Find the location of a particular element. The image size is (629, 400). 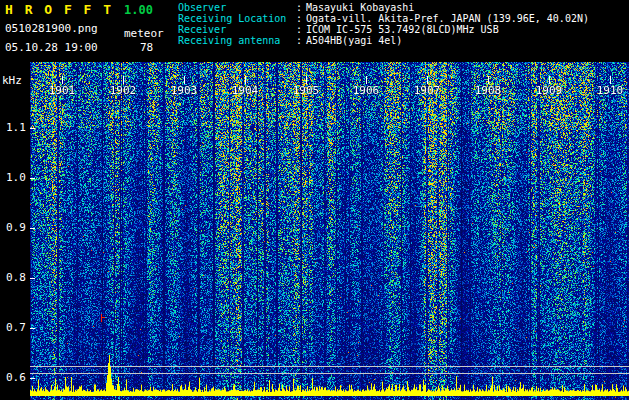

echo-count: 78 is located at coordinates (146, 48).